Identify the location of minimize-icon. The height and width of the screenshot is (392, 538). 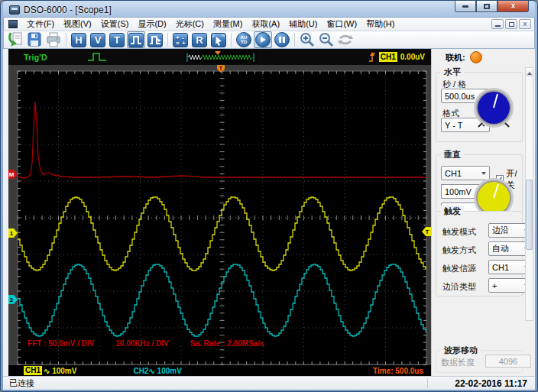
(465, 6).